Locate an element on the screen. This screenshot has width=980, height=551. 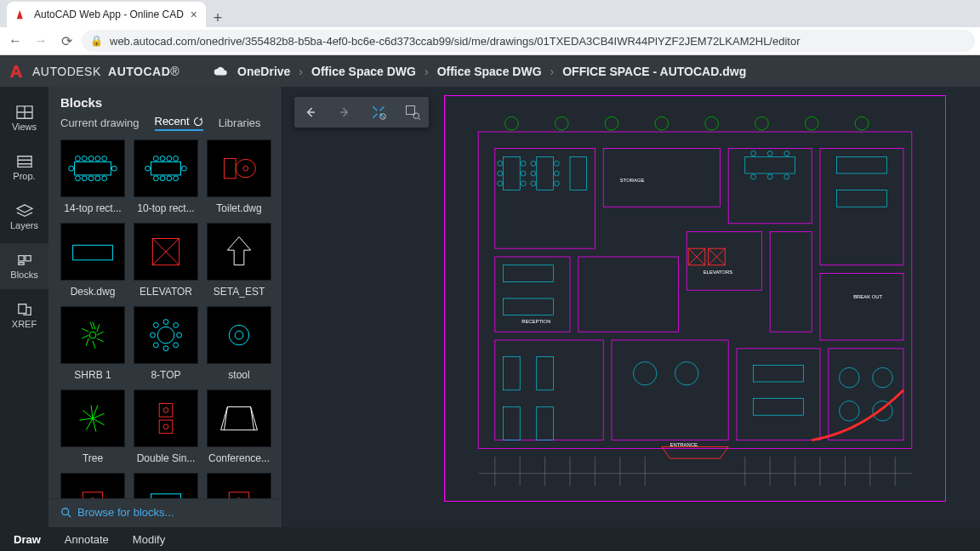
tab-modify: Modify is located at coordinates (149, 539).